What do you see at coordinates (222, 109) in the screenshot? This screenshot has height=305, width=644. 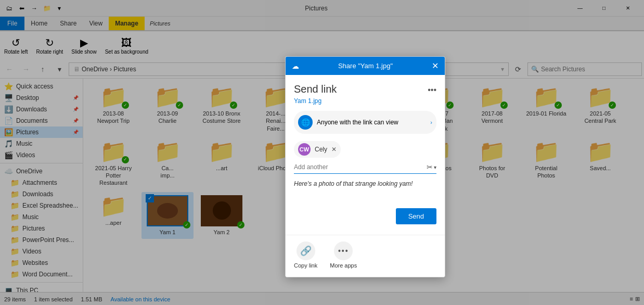 I see `file-item-2013-10: 📁✓ 2013-10 BronxCostume Store` at bounding box center [222, 109].